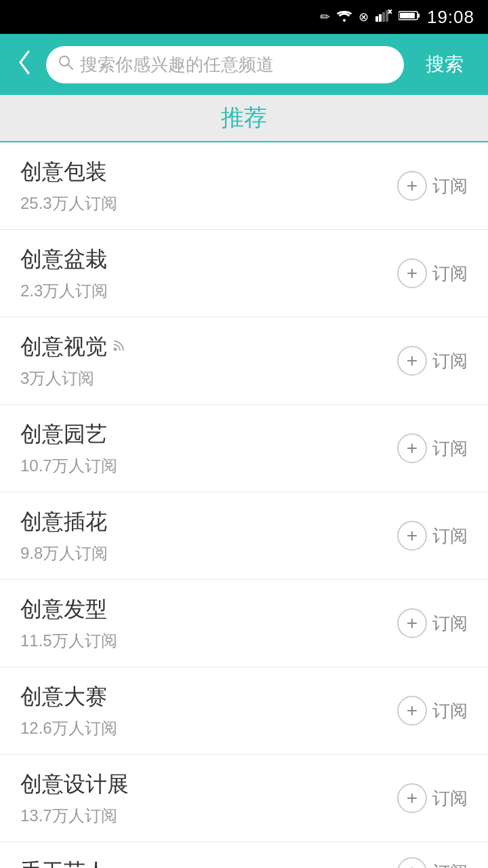 Image resolution: width=488 pixels, height=868 pixels. What do you see at coordinates (64, 291) in the screenshot?
I see `channel-subscribers: 2.3万人订阅` at bounding box center [64, 291].